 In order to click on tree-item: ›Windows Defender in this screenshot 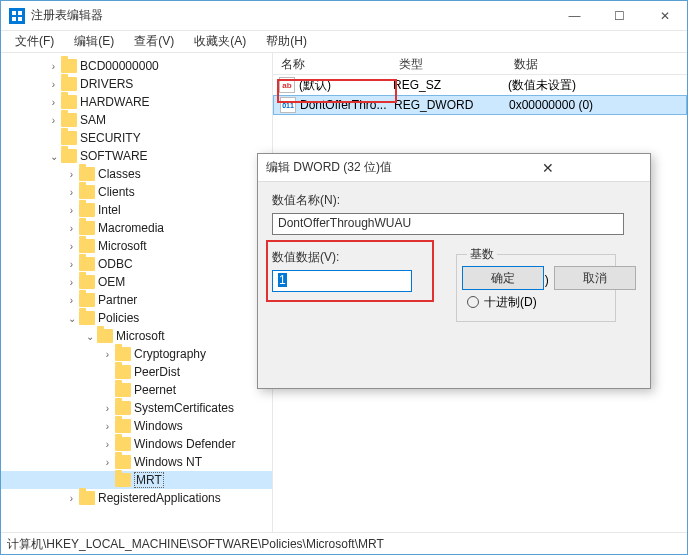, I will do `click(136, 444)`.